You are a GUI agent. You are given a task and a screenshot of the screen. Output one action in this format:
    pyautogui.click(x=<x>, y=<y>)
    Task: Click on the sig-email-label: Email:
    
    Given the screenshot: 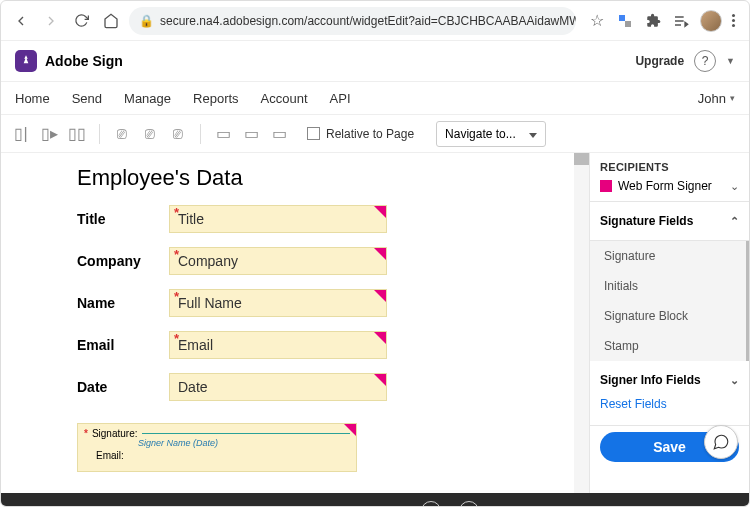 What is the action you would take?
    pyautogui.click(x=110, y=456)
    